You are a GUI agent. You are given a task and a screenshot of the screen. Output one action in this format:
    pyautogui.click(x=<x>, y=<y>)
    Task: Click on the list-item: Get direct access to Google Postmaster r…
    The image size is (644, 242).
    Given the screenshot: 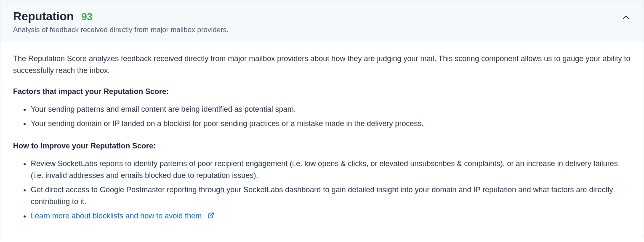 What is the action you would take?
    pyautogui.click(x=331, y=196)
    